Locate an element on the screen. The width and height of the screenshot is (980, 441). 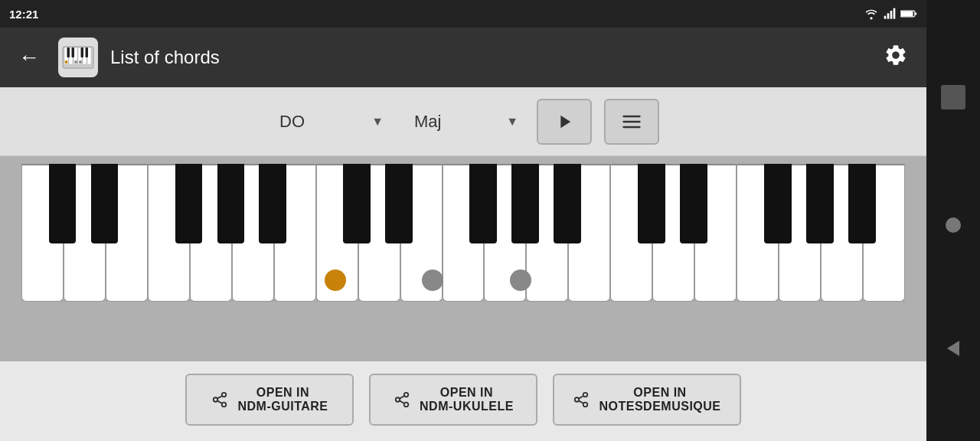
signal-icon is located at coordinates (890, 14).